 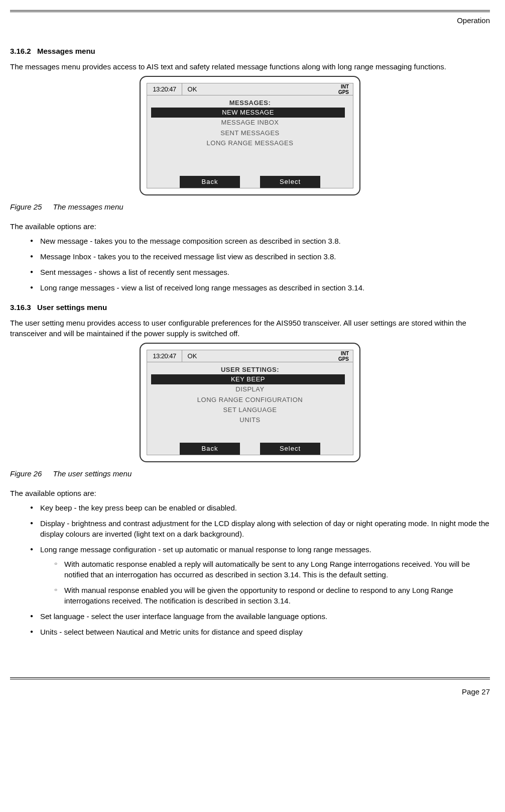 What do you see at coordinates (260, 256) in the screenshot?
I see `opt-message-inbox: Message Inbox - takes you to the receive…` at bounding box center [260, 256].